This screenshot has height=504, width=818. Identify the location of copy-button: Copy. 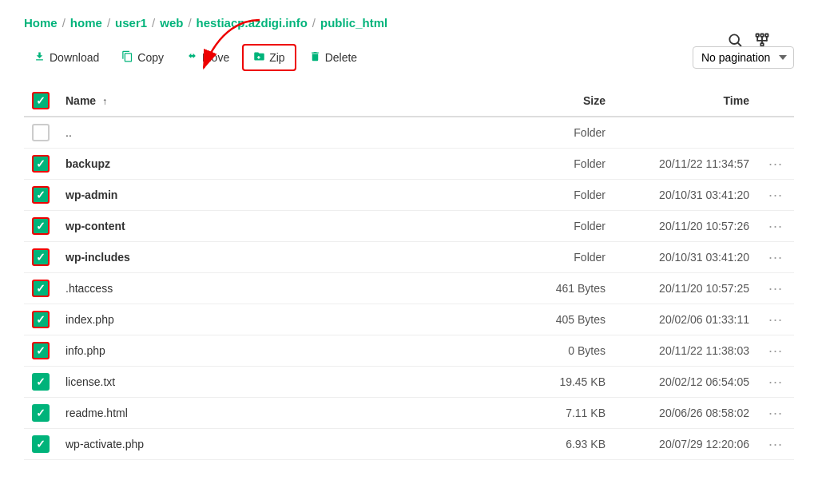
(142, 58).